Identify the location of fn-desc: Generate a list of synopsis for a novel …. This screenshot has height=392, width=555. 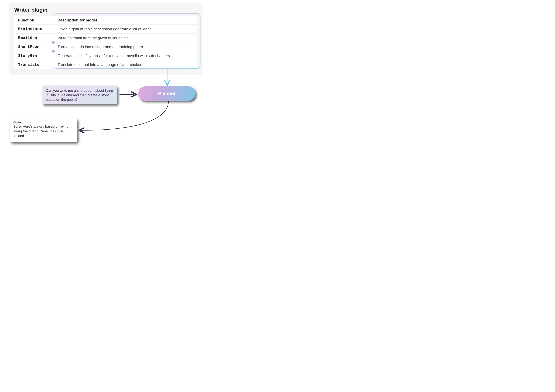
(126, 56).